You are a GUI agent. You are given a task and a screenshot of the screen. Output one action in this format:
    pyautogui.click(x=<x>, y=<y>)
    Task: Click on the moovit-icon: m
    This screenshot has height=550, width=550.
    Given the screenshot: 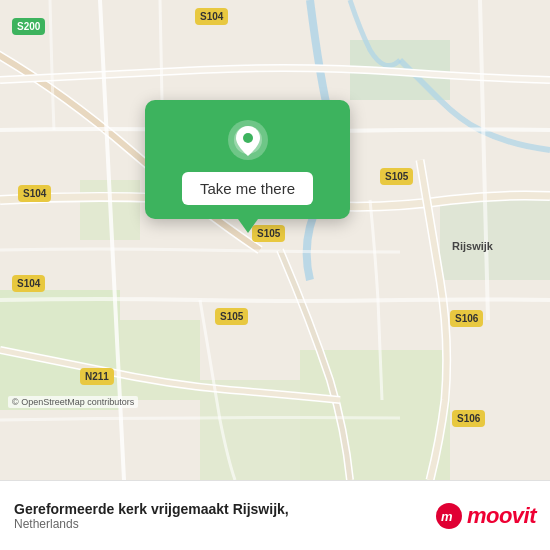 What is the action you would take?
    pyautogui.click(x=449, y=516)
    